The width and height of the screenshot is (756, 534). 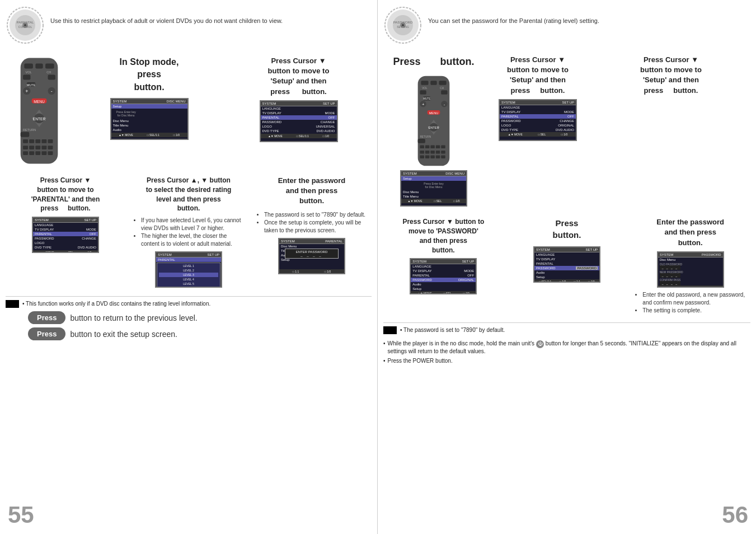 What do you see at coordinates (47, 334) in the screenshot?
I see `press-button-2: Press` at bounding box center [47, 334].